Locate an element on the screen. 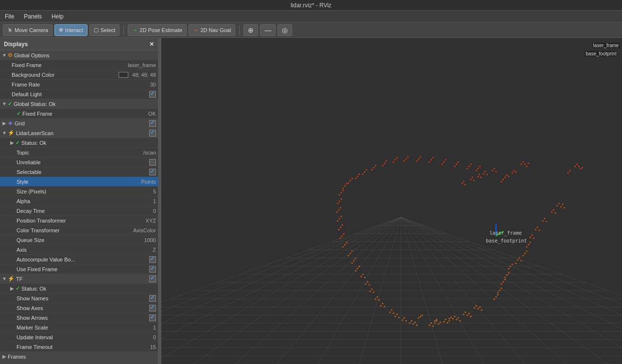  global-options-row: ▼ ⚙ Global Options is located at coordinates (79, 55).